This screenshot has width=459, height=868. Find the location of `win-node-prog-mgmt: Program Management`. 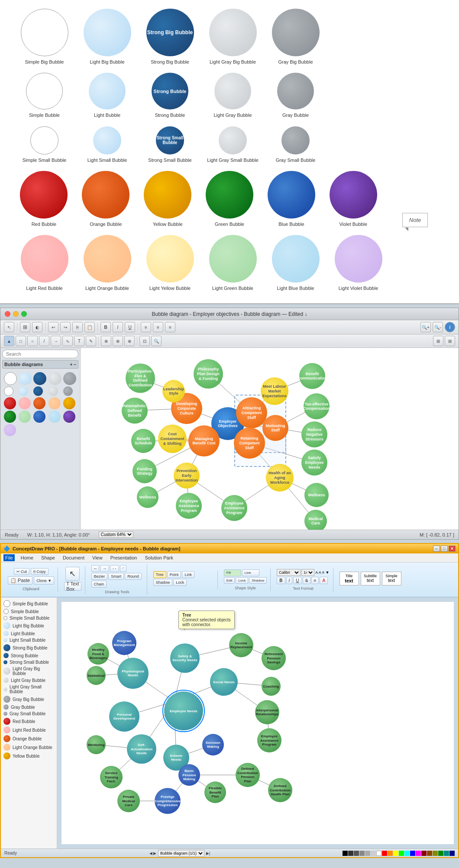

win-node-prog-mgmt: Program Management is located at coordinates (124, 643).